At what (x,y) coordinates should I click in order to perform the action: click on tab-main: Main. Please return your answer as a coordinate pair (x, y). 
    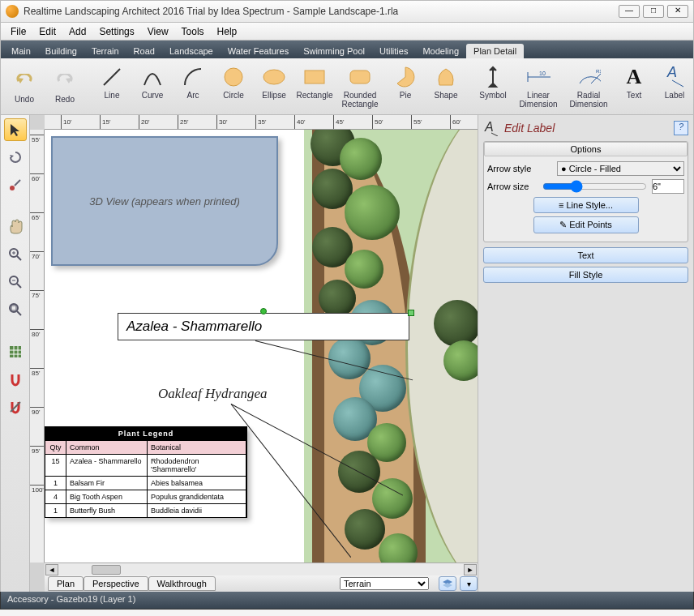
    Looking at the image, I should click on (21, 51).